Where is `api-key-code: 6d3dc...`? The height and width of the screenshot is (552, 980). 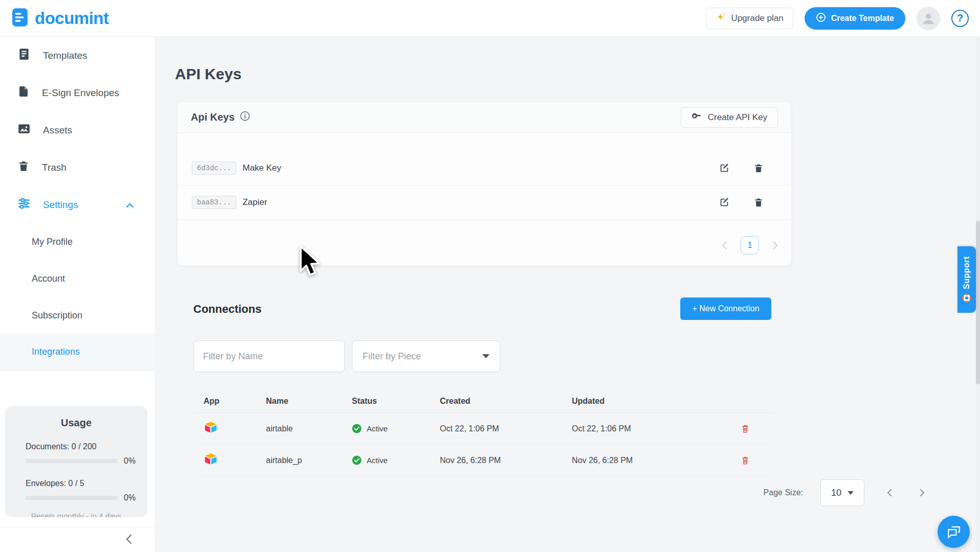
api-key-code: 6d3dc... is located at coordinates (214, 168).